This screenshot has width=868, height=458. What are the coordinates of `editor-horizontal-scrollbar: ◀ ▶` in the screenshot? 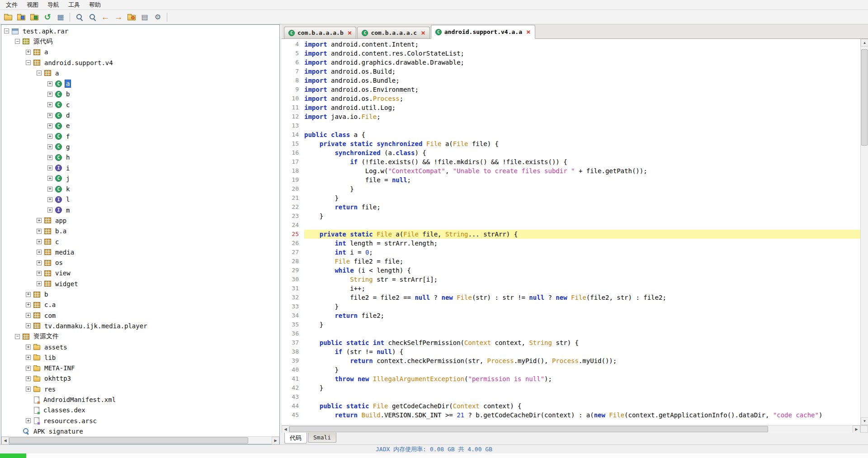 It's located at (575, 429).